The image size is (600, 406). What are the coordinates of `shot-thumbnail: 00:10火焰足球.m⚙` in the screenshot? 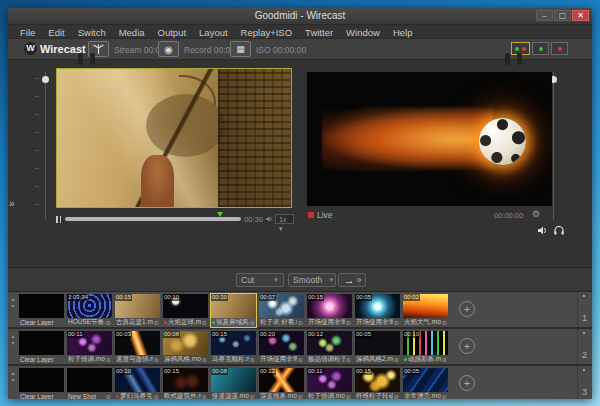 It's located at (186, 310).